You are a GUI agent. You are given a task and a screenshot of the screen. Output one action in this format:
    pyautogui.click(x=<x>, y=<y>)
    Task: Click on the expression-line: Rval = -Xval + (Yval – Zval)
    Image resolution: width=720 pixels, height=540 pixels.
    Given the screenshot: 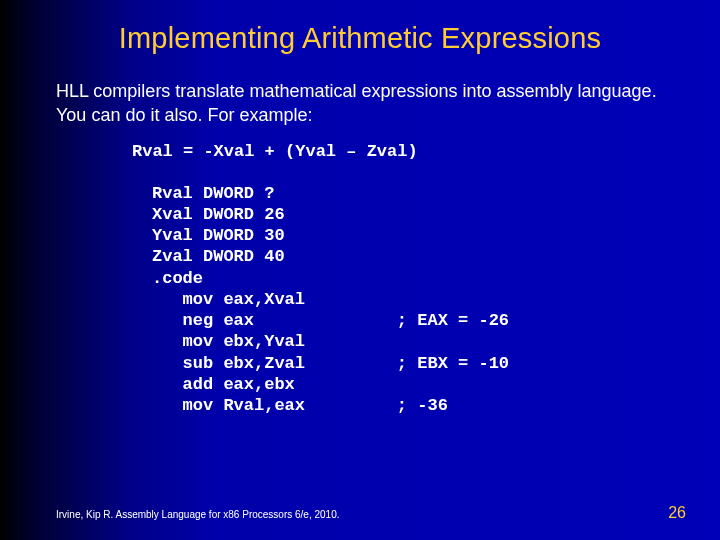 What is the action you would take?
    pyautogui.click(x=360, y=144)
    